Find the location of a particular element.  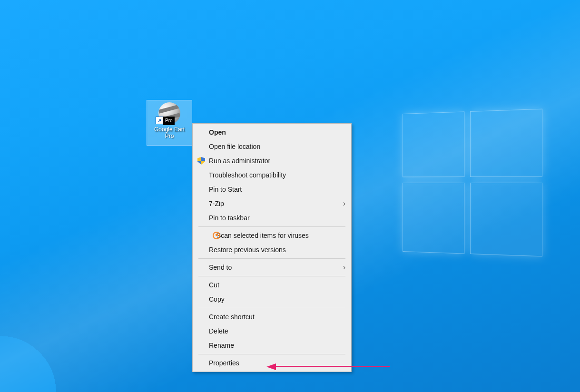

menu-run-as-administrator: Run as administrator is located at coordinates (272, 161).